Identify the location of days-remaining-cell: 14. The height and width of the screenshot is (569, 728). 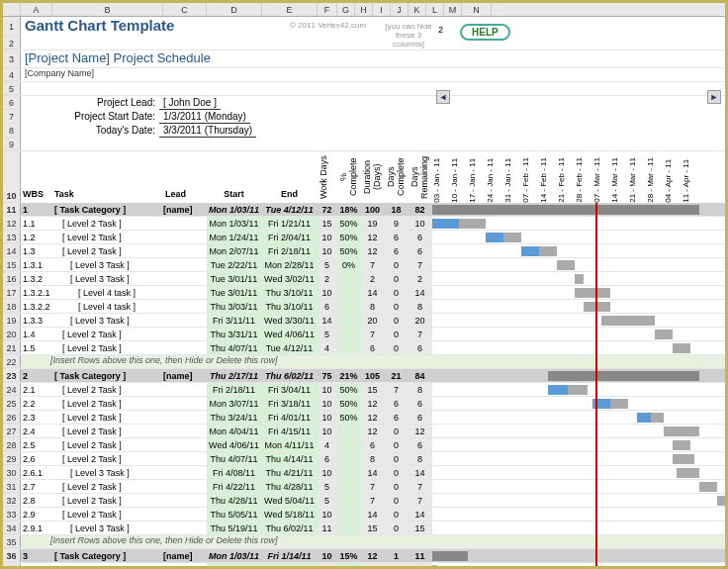
(420, 473).